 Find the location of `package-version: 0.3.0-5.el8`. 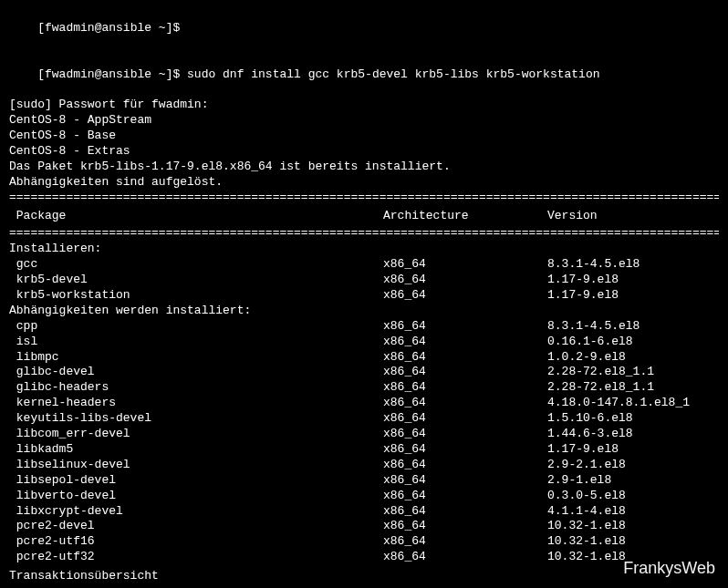

package-version: 0.3.0-5.el8 is located at coordinates (633, 496).